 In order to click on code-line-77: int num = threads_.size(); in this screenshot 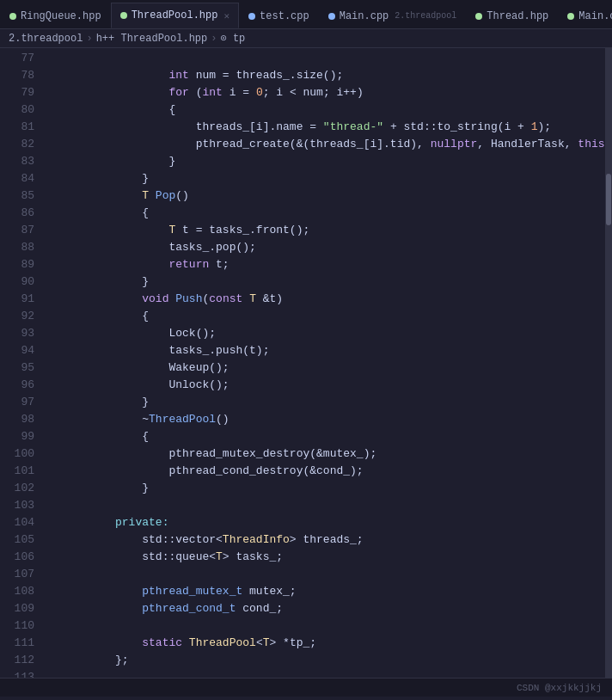, I will do `click(327, 58)`.